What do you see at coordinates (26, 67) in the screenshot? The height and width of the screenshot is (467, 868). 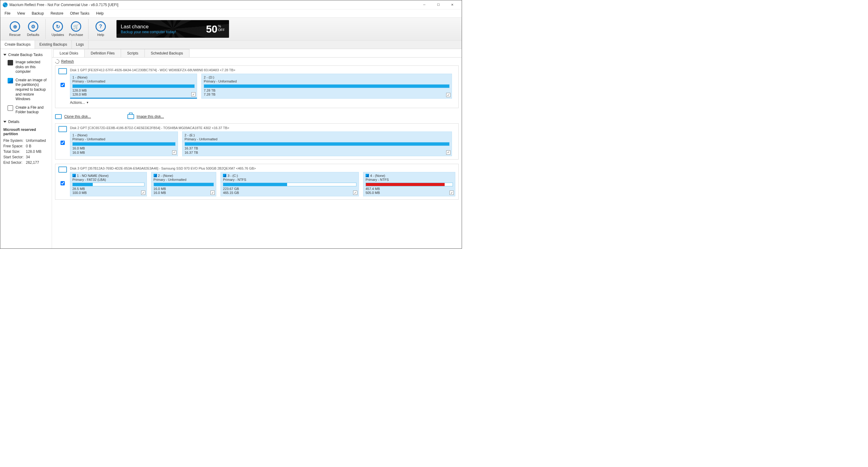 I see `task-image-selected: Image selected disks on this computer` at bounding box center [26, 67].